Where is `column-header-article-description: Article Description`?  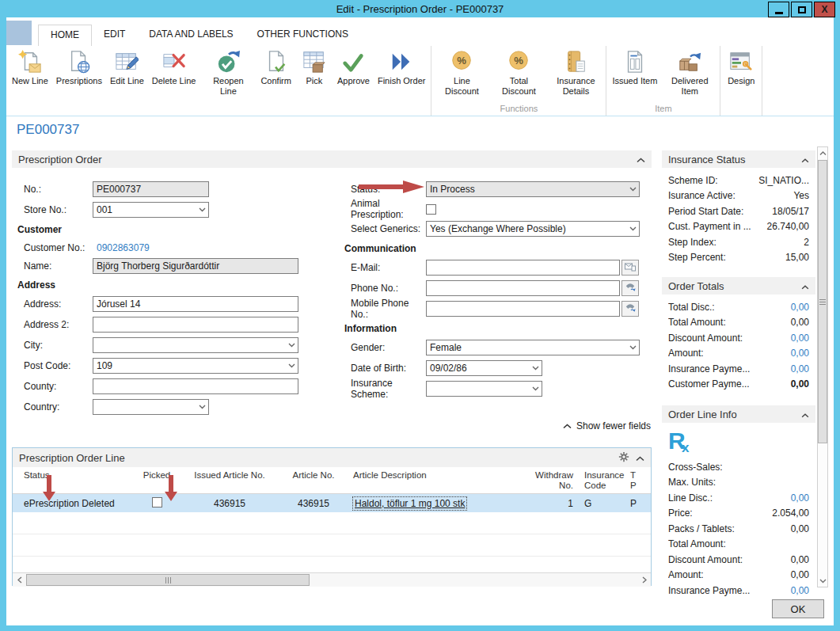
column-header-article-description: Article Description is located at coordinates (436, 481).